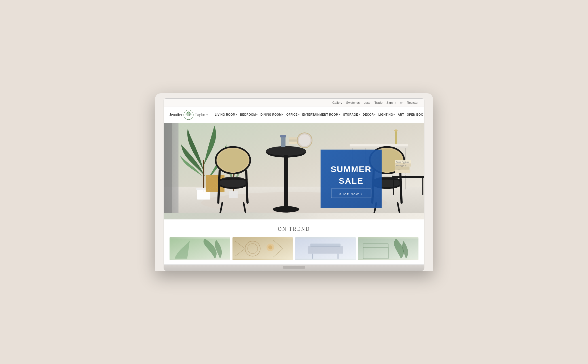 The width and height of the screenshot is (588, 364). Describe the element at coordinates (200, 115) in the screenshot. I see `logo-text-after: Taylor` at that location.